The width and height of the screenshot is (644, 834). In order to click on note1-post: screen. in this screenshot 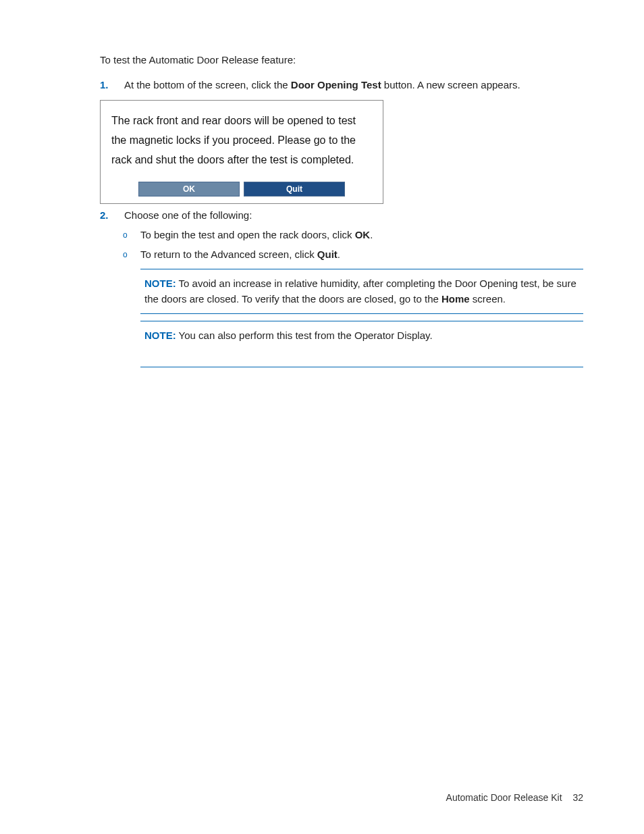, I will do `click(487, 298)`.